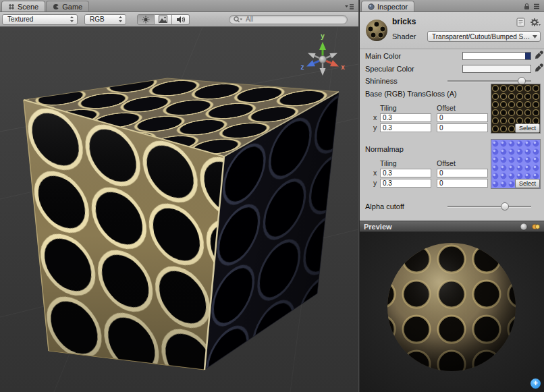 The image size is (544, 392). I want to click on base-texture-thumbnail: Select, so click(516, 109).